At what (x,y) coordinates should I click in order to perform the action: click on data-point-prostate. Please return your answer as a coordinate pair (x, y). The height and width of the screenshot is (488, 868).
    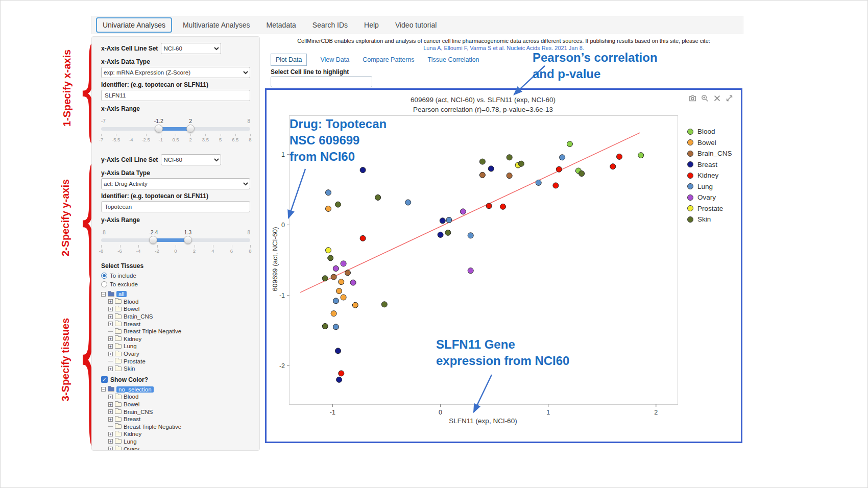
    Looking at the image, I should click on (329, 250).